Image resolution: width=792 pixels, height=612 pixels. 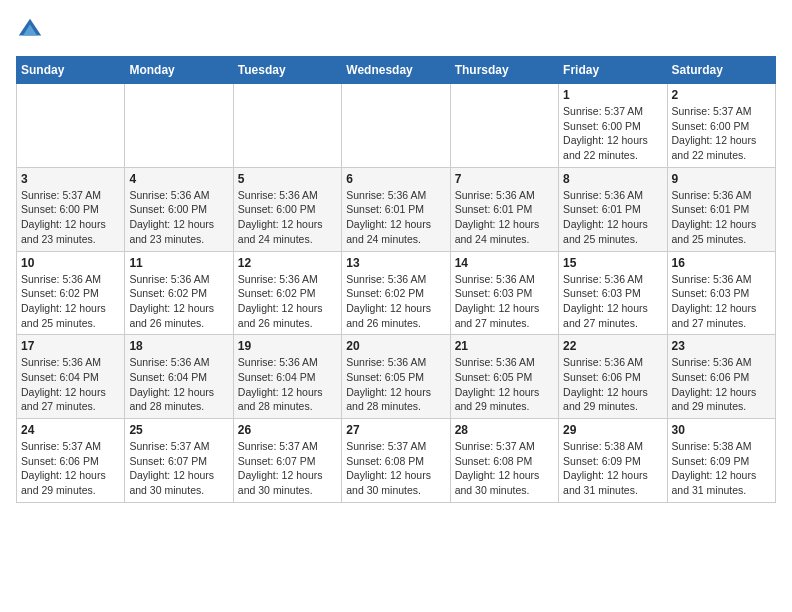 What do you see at coordinates (396, 209) in the screenshot?
I see `calendar-day-cell: 6Sunrise: 5:36 AM Sunset: 6:01 PM Daylig…` at bounding box center [396, 209].